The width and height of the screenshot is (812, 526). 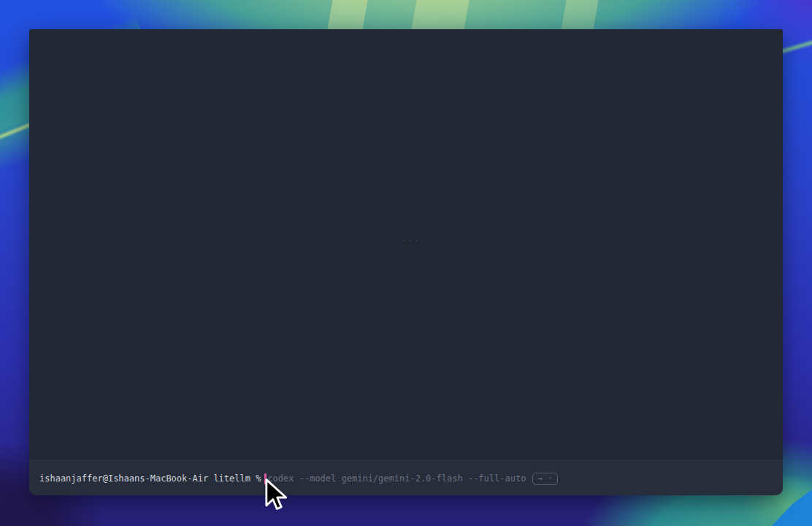 I want to click on autosuggestion-text: codex --model gemini/gemini-2.0-flash --…, so click(x=397, y=479).